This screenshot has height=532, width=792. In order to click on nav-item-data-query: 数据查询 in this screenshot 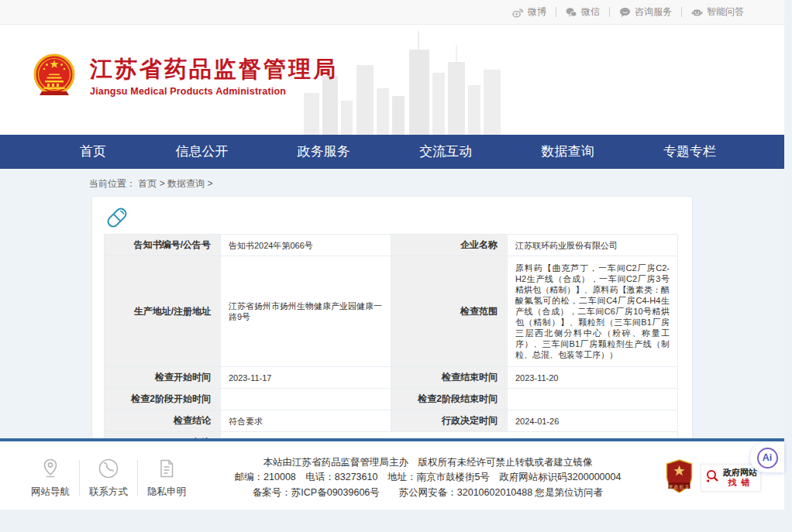, I will do `click(568, 152)`.